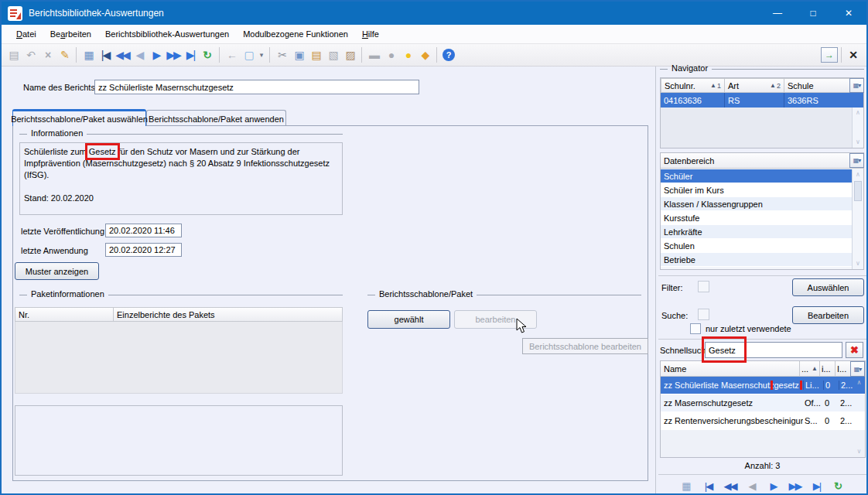  I want to click on report-row-rentenversicherung: zz Rentenversicherungsbescheinigung... S…, so click(763, 421).